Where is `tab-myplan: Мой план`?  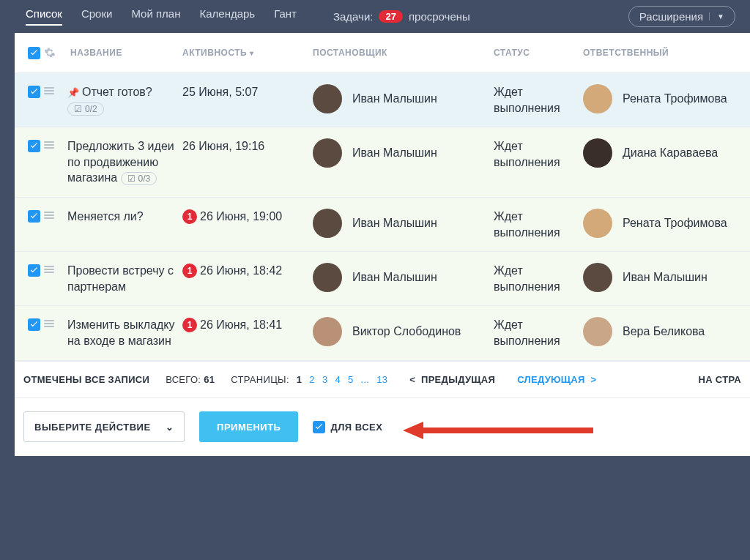
tab-myplan: Мой план is located at coordinates (155, 16).